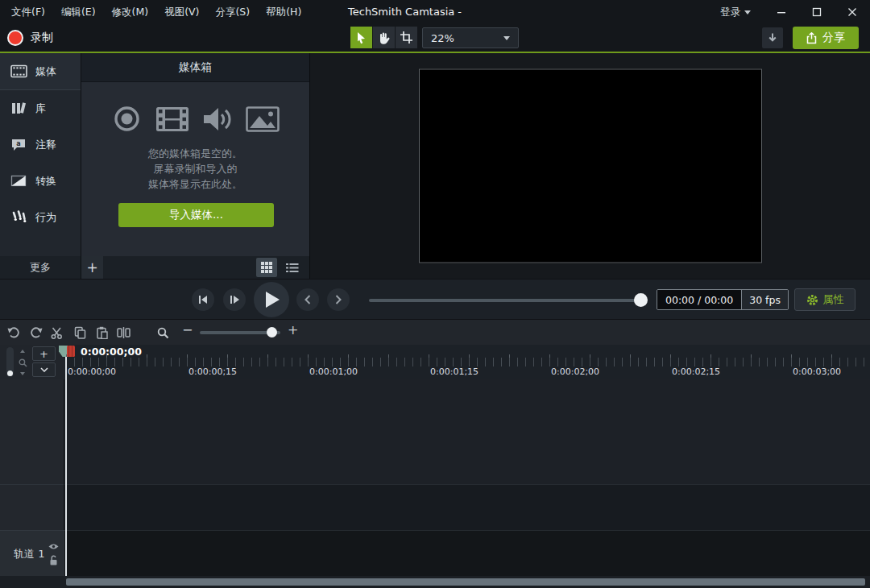 This screenshot has height=588, width=870. Describe the element at coordinates (699, 300) in the screenshot. I see `current-time: 00:00 / 00:00` at that location.